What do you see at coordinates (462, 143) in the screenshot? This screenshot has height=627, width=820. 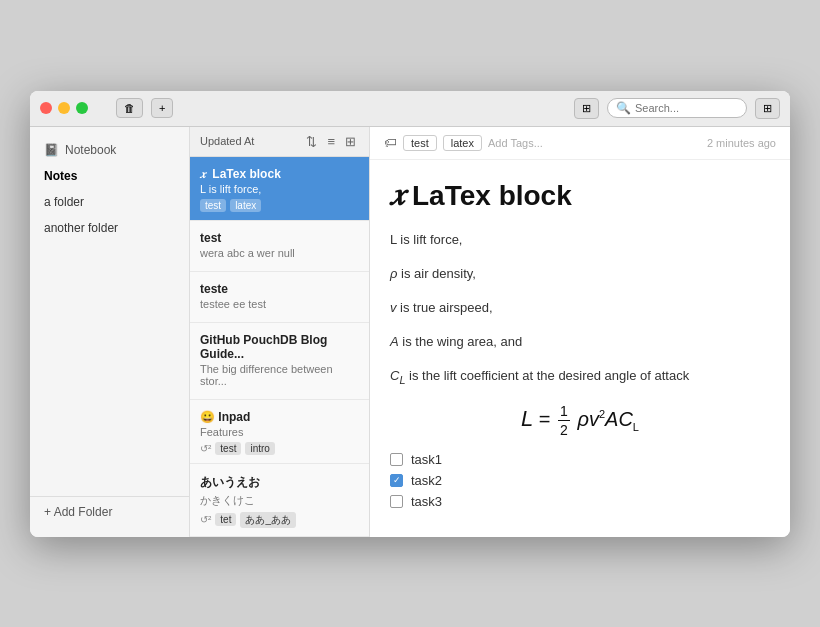 I see `tag-chip-latex: latex` at bounding box center [462, 143].